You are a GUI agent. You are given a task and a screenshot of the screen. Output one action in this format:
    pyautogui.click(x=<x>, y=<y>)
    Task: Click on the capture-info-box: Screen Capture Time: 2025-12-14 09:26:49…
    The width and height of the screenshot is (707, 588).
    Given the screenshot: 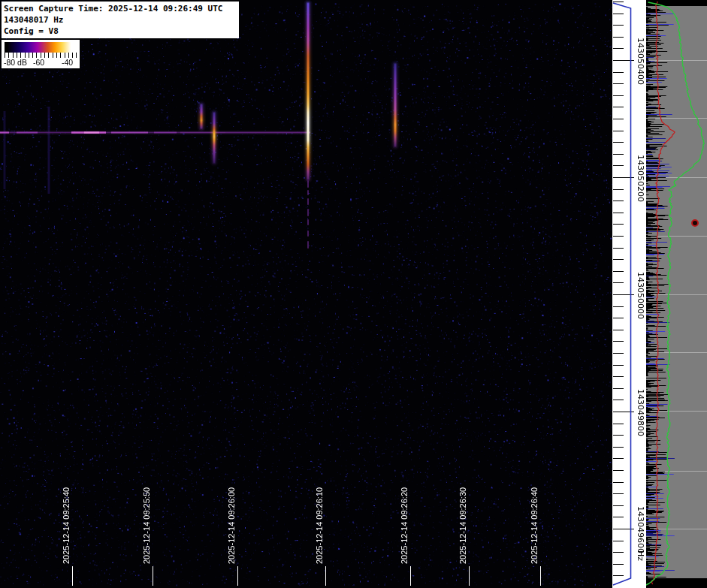 What is the action you would take?
    pyautogui.click(x=120, y=20)
    